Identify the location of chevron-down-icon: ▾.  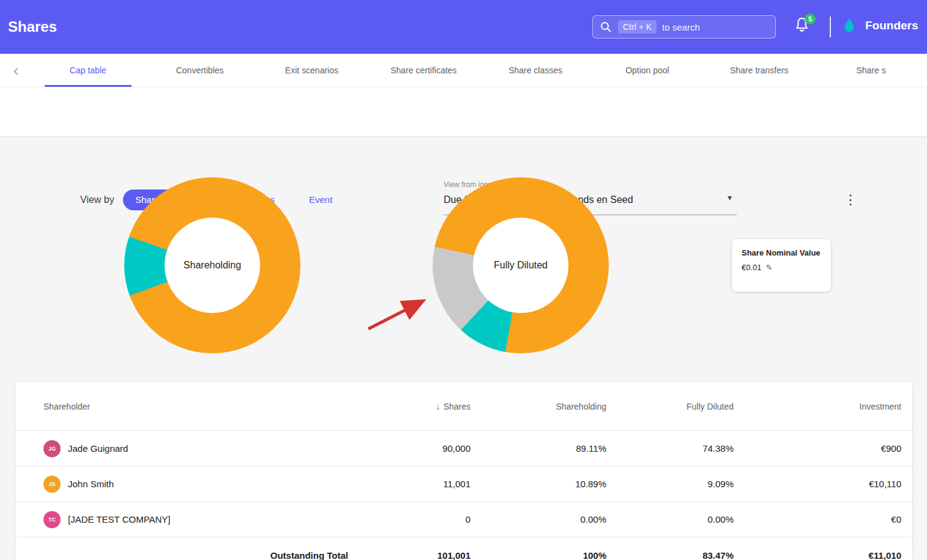
(729, 197).